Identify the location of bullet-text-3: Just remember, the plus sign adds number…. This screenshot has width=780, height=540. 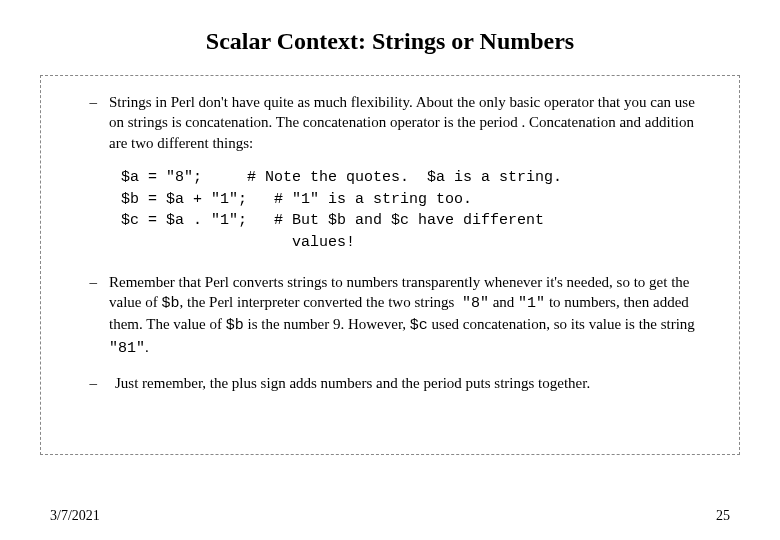
(409, 383).